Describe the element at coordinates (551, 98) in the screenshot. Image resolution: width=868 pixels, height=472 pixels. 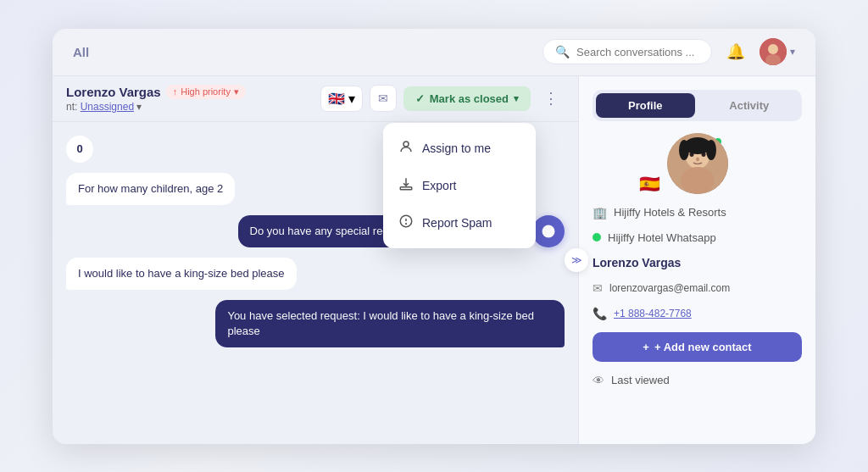
I see `more-options-button: ⋮` at that location.